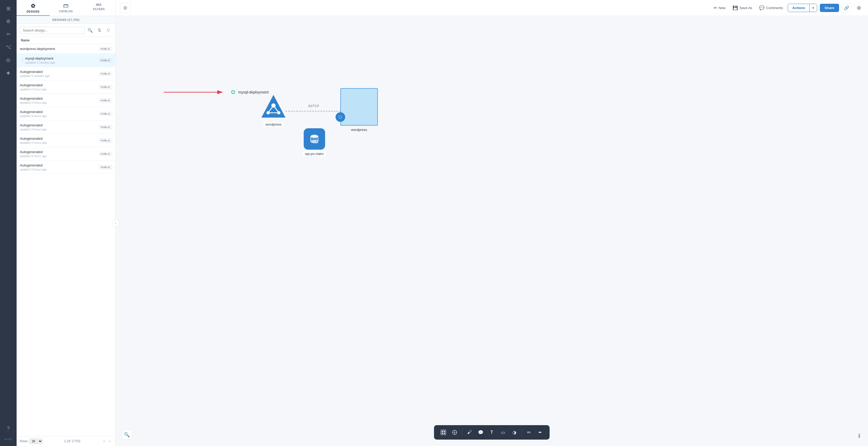  Describe the element at coordinates (455, 432) in the screenshot. I see `helm-tool-button` at that location.